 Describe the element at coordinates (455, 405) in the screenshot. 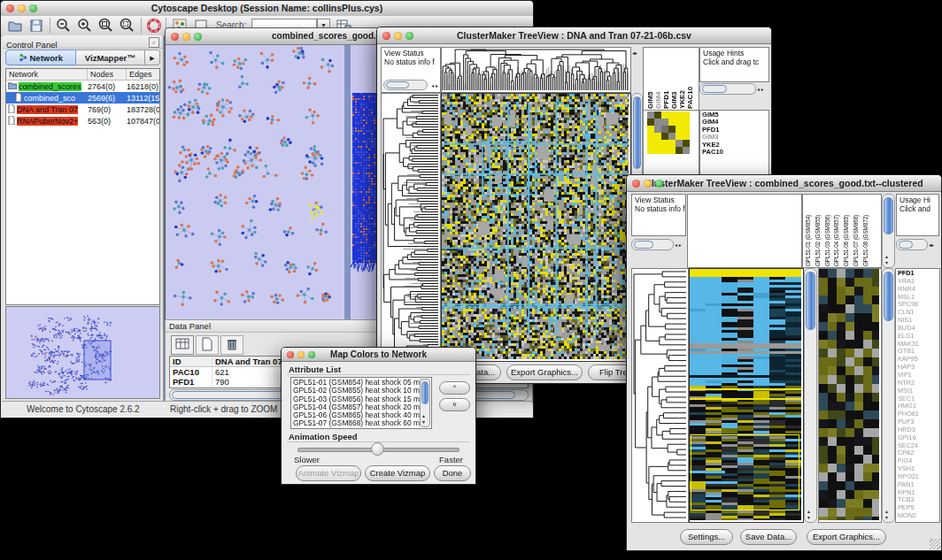

I see `move-down-button: v` at that location.